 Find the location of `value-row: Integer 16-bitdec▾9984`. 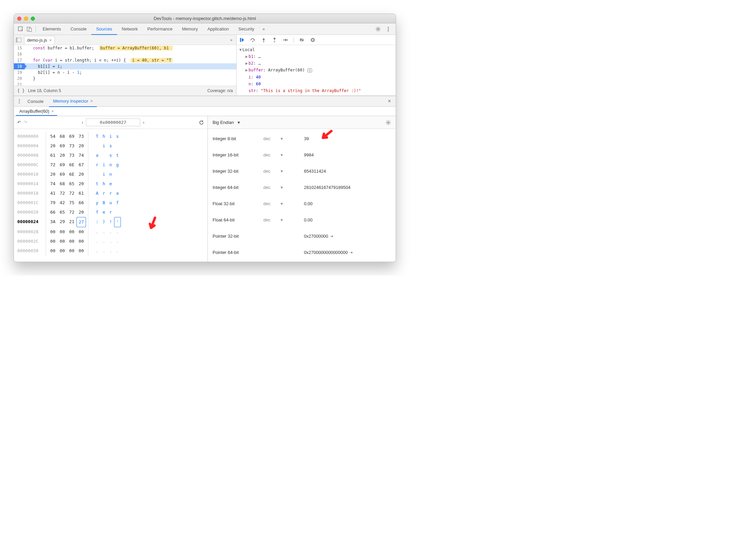

value-row: Integer 16-bitdec▾9984 is located at coordinates (302, 155).